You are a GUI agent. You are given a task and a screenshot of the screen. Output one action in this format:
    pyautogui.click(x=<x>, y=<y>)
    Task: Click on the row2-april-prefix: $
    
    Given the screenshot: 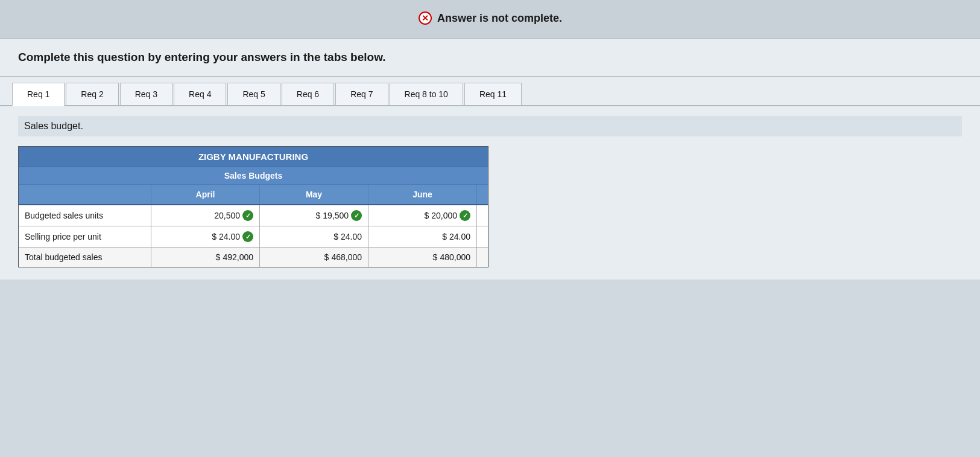 What is the action you would take?
    pyautogui.click(x=214, y=237)
    